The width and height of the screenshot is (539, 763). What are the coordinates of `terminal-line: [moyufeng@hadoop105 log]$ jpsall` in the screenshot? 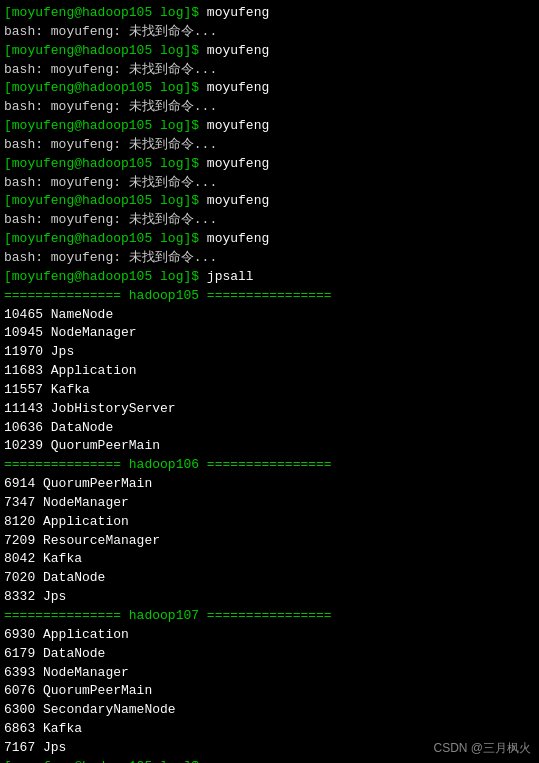 It's located at (270, 278).